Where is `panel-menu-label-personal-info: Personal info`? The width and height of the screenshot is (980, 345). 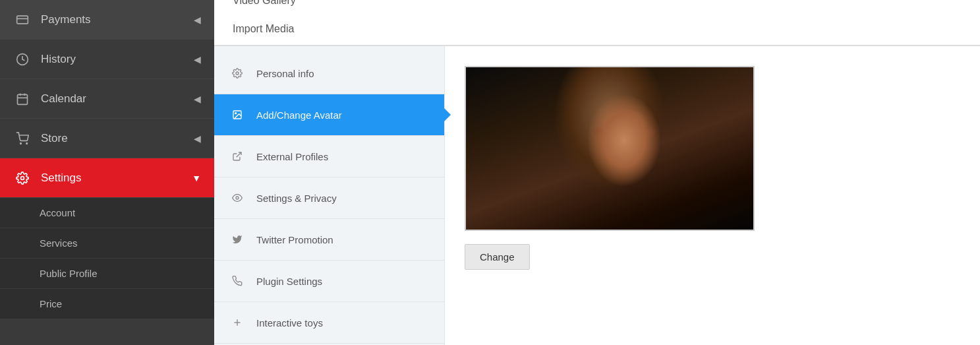 panel-menu-label-personal-info: Personal info is located at coordinates (285, 74).